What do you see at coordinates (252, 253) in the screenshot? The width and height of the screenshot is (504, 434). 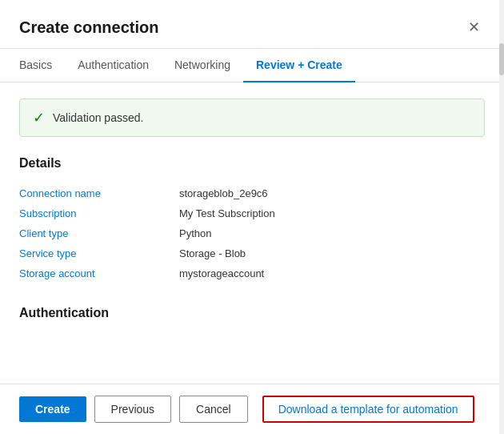 I see `table-row: Service type Storage - Blob` at bounding box center [252, 253].